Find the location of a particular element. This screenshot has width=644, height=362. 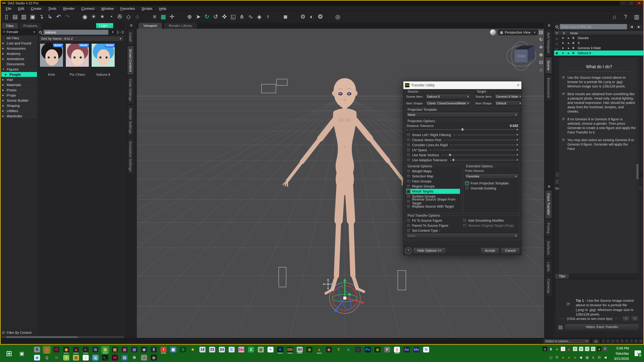

viewport-nav-icon: ▤ is located at coordinates (541, 32).